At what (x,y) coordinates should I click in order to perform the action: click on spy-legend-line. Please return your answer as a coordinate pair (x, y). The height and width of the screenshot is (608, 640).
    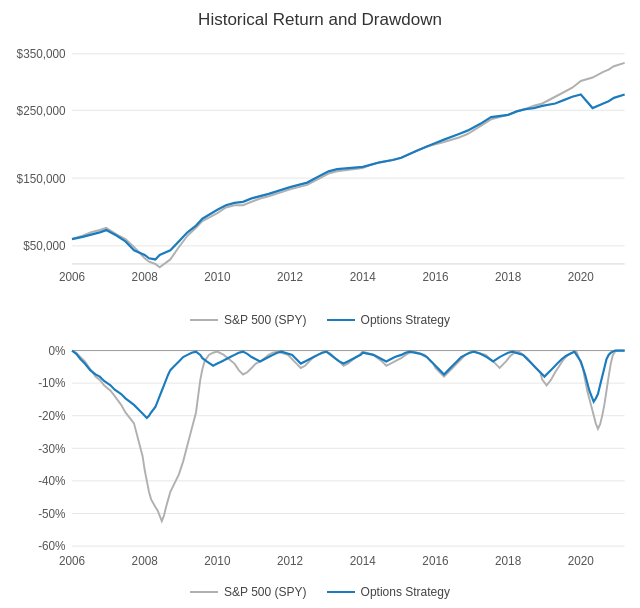
    Looking at the image, I should click on (204, 320).